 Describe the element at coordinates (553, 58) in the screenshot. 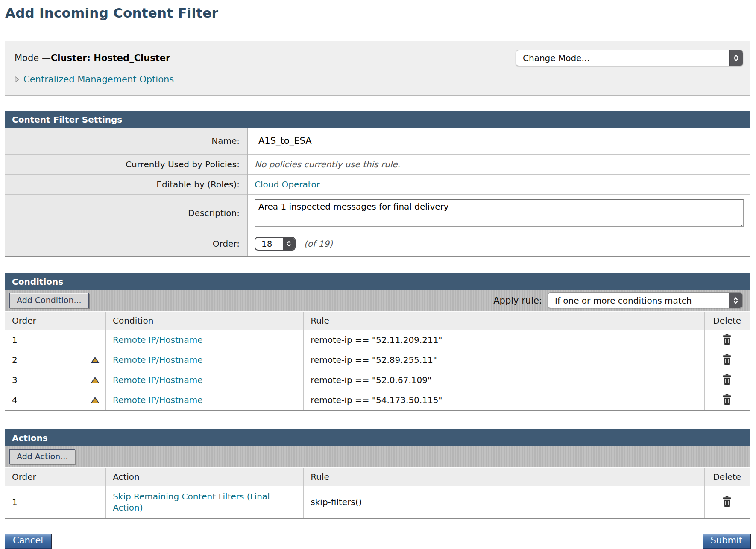

I see `change-mode-selected-option: Change Mode...` at that location.